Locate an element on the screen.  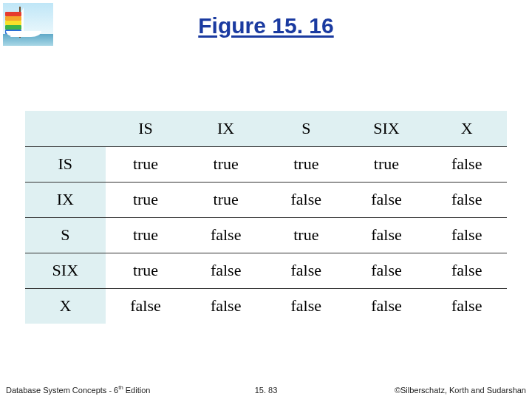
row-header: SIX is located at coordinates (65, 270).